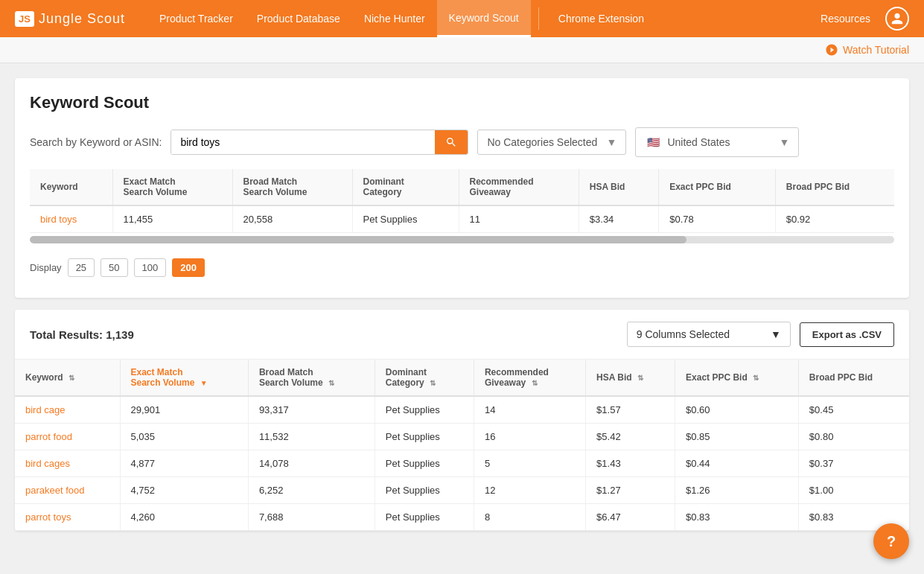 This screenshot has height=574, width=924. Describe the element at coordinates (698, 142) in the screenshot. I see `country-select-text: United States` at that location.